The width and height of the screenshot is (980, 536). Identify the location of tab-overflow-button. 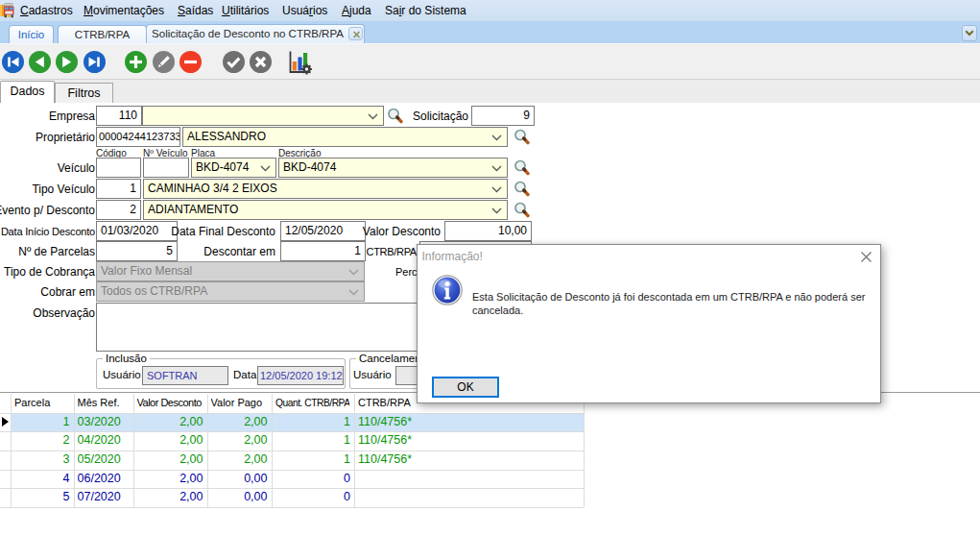
(969, 33).